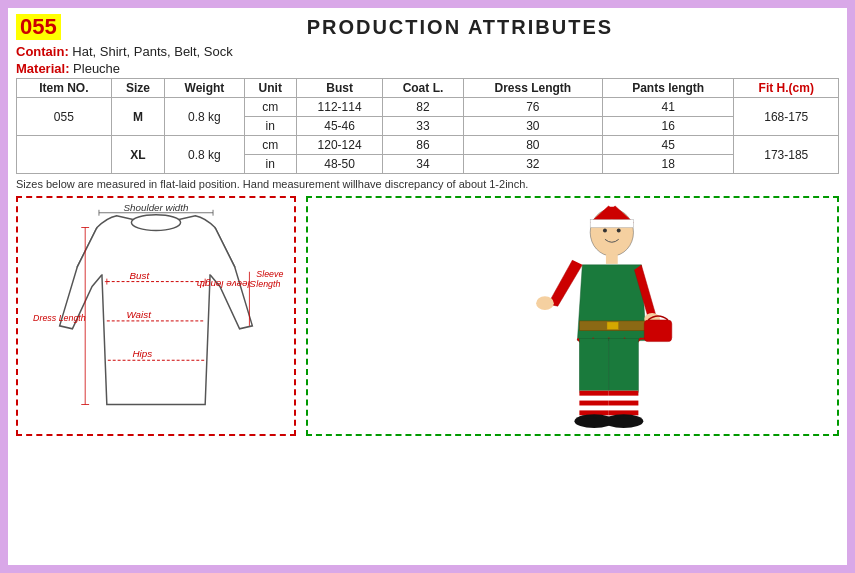 The width and height of the screenshot is (855, 573). Describe the element at coordinates (156, 316) in the screenshot. I see `garment-svg: Shoulder width Bust Sleeve length Sleeve…` at that location.